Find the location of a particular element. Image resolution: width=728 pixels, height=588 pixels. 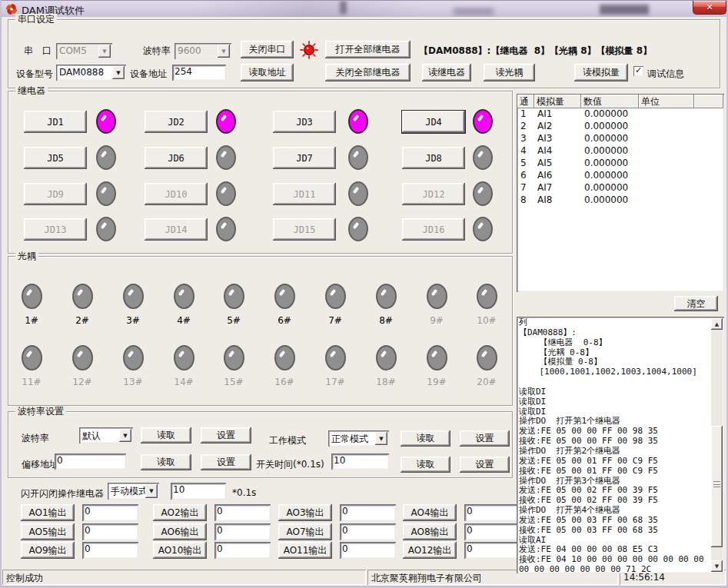

relay-button-jd4: JD4 is located at coordinates (434, 121).